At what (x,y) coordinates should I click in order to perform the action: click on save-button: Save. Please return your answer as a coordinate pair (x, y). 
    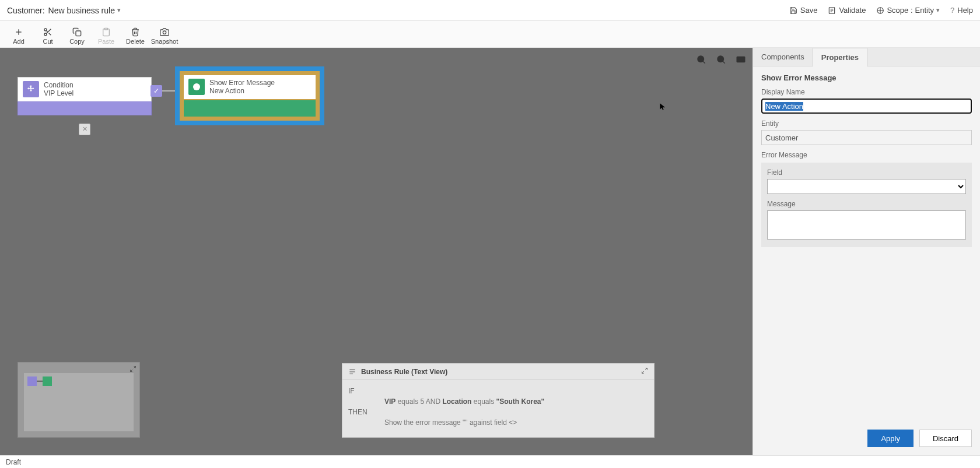
    Looking at the image, I should click on (804, 10).